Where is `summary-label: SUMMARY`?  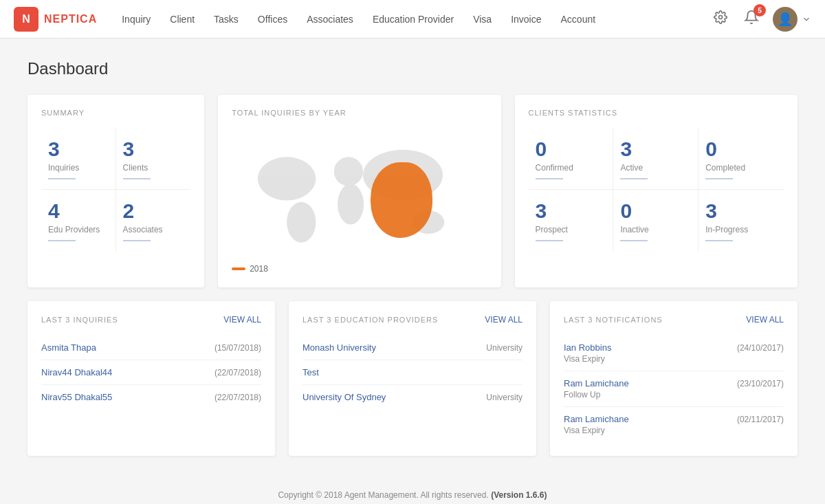
summary-label: SUMMARY is located at coordinates (116, 113).